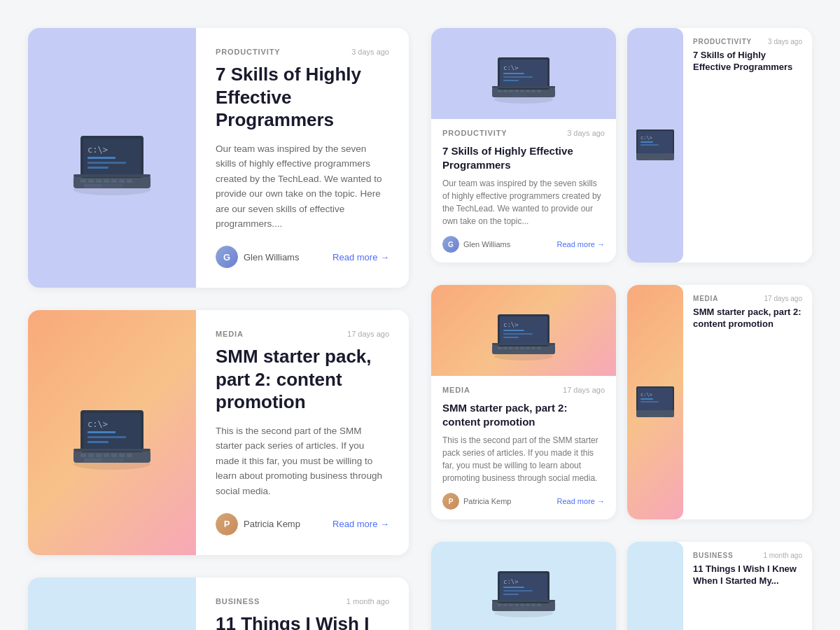  What do you see at coordinates (258, 257) in the screenshot?
I see `card-1-author: G Glen Williams` at bounding box center [258, 257].